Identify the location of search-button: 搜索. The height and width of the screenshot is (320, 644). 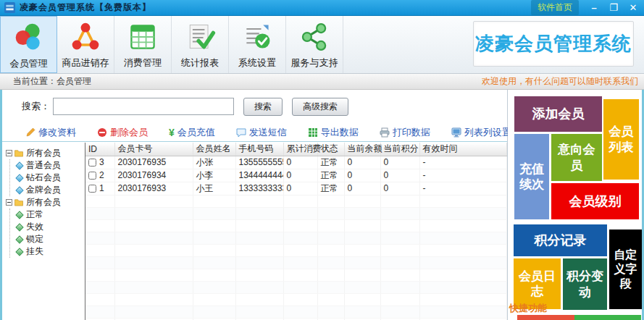
(263, 107).